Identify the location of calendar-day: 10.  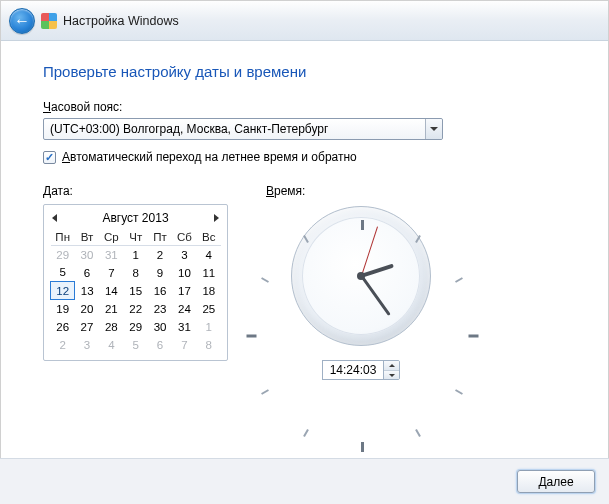
(184, 273).